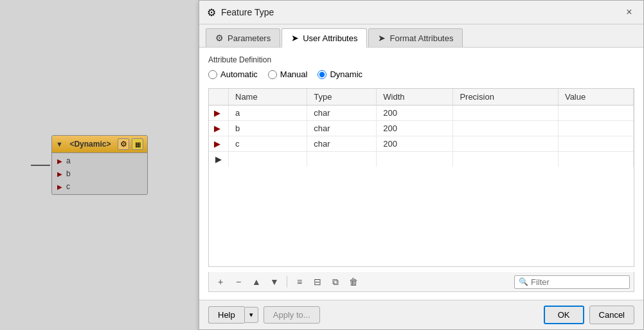  What do you see at coordinates (100, 187) in the screenshot?
I see `node-row-c: ▶ c` at bounding box center [100, 187].